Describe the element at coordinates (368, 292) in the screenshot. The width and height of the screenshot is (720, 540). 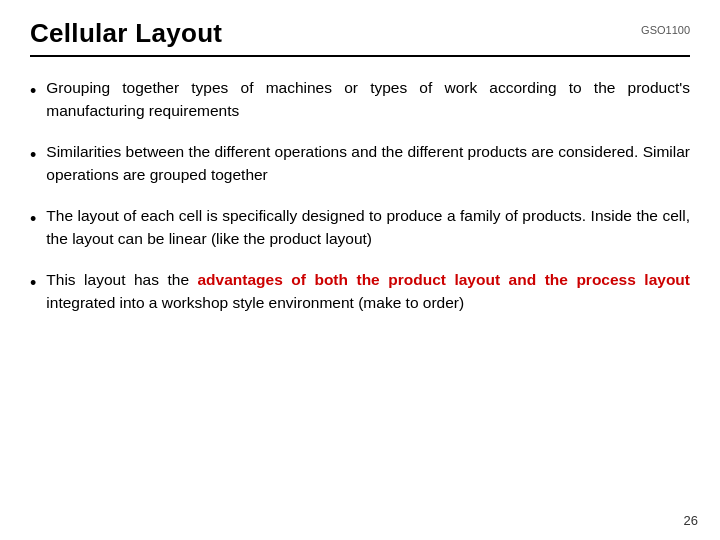
I see `bullet-text-4: This layout has the advantages of both t…` at that location.